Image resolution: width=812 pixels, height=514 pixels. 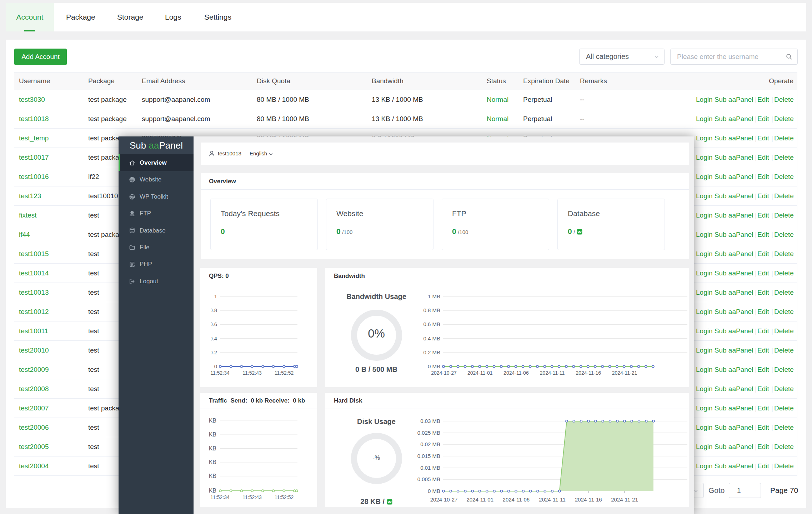 What do you see at coordinates (432, 310) in the screenshot?
I see `svg-text: 0.8 MB` at bounding box center [432, 310].